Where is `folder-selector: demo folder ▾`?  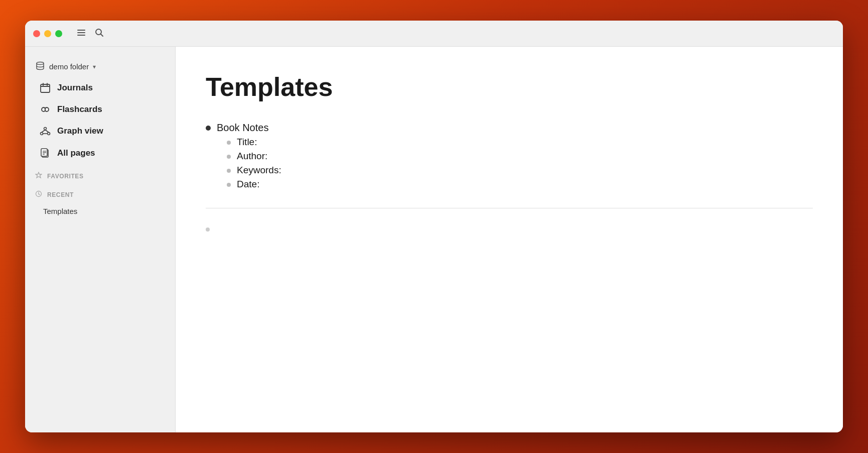 folder-selector: demo folder ▾ is located at coordinates (100, 66).